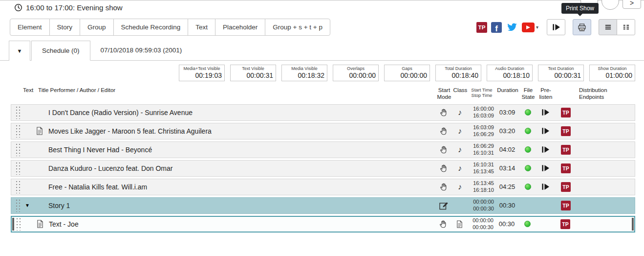 This screenshot has height=256, width=644. I want to click on stat-audio-duration: Audio Duration00:18:10, so click(510, 73).